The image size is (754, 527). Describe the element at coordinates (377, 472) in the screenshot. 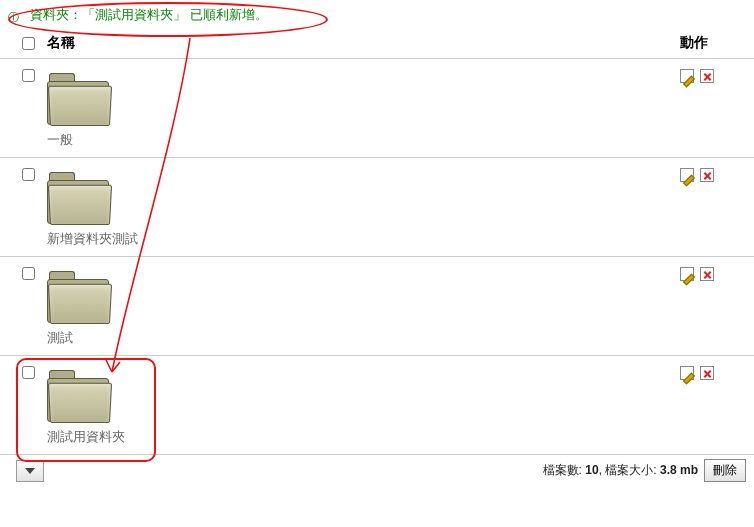

I see `footer-bar: 檔案數: 10, 檔案大小: 3.8 mb 刪除` at that location.